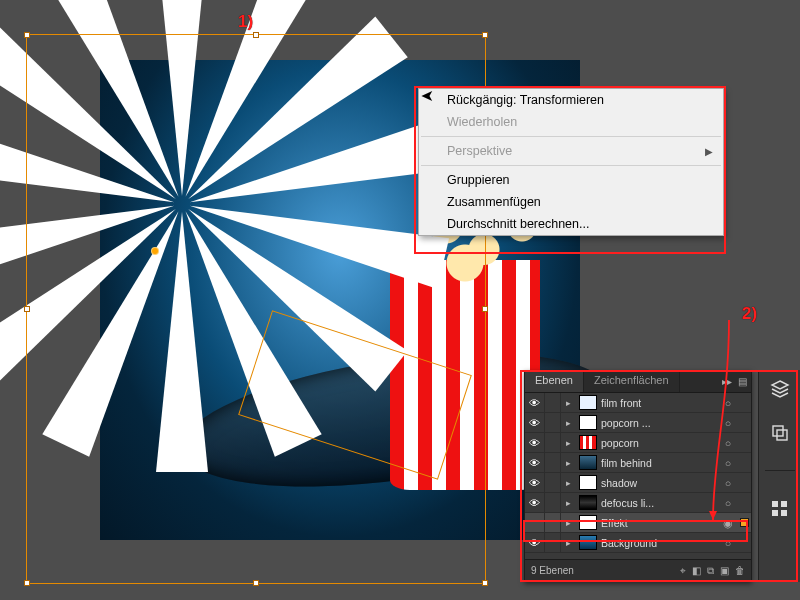  What do you see at coordinates (780, 389) in the screenshot?
I see `layers-dock-icon` at bounding box center [780, 389].